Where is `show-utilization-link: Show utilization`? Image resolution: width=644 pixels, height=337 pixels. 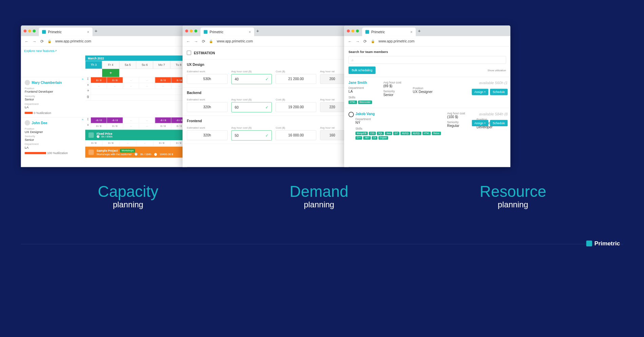
show-utilization-link: Show utilization is located at coordinates (497, 71).